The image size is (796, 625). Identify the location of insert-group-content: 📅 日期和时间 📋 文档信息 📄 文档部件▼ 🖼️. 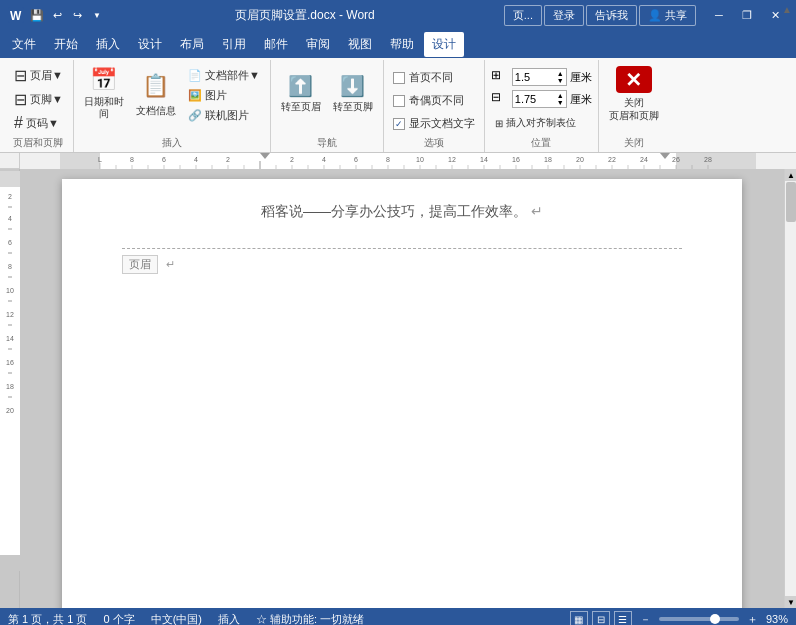
(172, 99).